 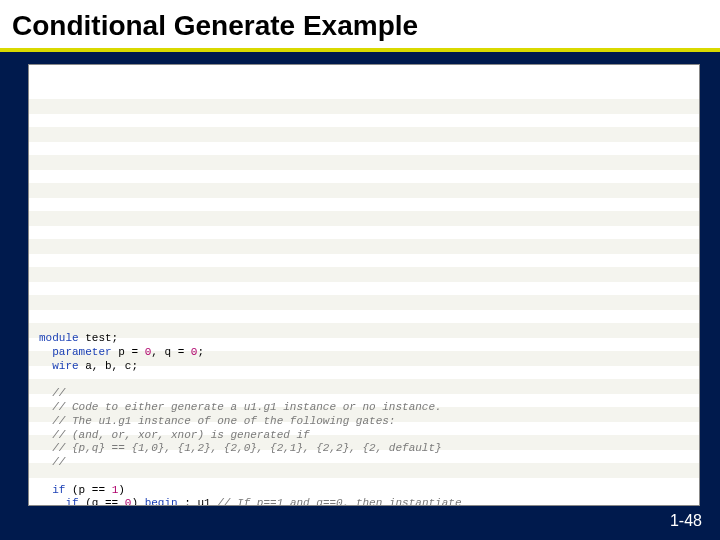 What do you see at coordinates (246, 448) in the screenshot?
I see `comment: // {p,q} == {1,0}, {1,2}, {2,0}, {2,1}, …` at bounding box center [246, 448].